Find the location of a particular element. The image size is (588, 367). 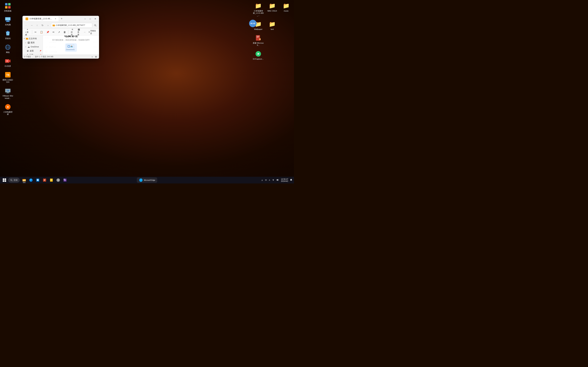

new-button-label: + 新建 is located at coordinates (27, 33).